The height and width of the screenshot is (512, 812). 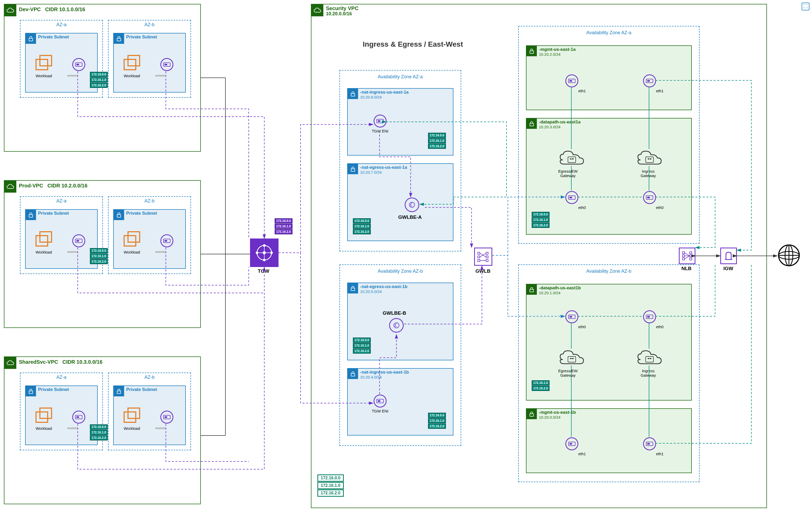 I want to click on subnet-name: -nat-ingress-us-east-1b, so click(x=384, y=372).